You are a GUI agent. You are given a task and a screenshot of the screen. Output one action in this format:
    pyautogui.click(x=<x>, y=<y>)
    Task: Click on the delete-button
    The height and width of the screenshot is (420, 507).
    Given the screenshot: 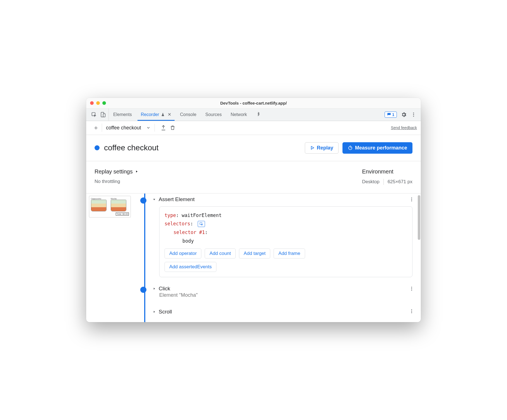 What is the action you would take?
    pyautogui.click(x=173, y=128)
    